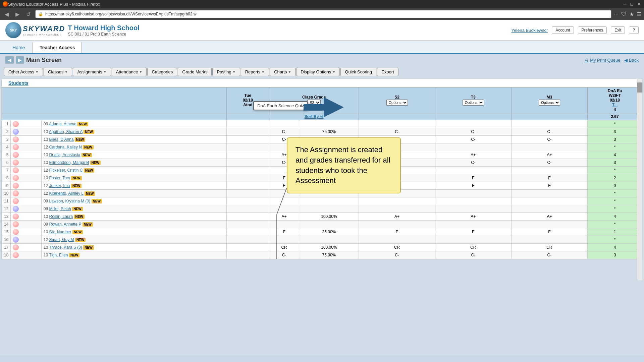  I want to click on classes-dropdown-arrow: ▼, so click(66, 72).